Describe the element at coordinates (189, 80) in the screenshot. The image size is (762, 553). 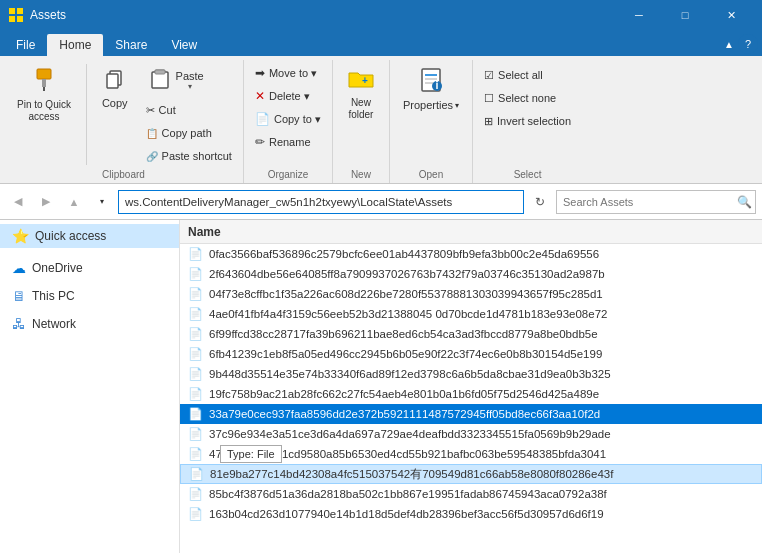
I see `paste-button: Paste ▾` at that location.